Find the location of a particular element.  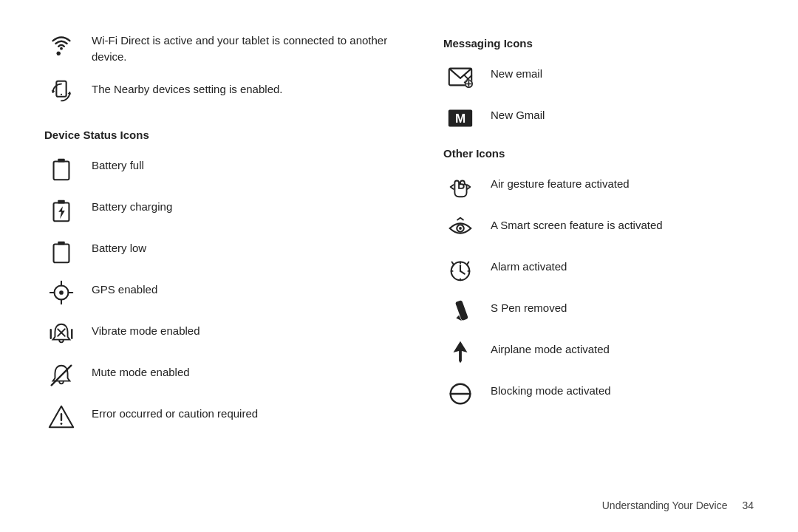

top-items: Wi-Fi Direct is active and your tablet i… is located at coordinates (229, 68).